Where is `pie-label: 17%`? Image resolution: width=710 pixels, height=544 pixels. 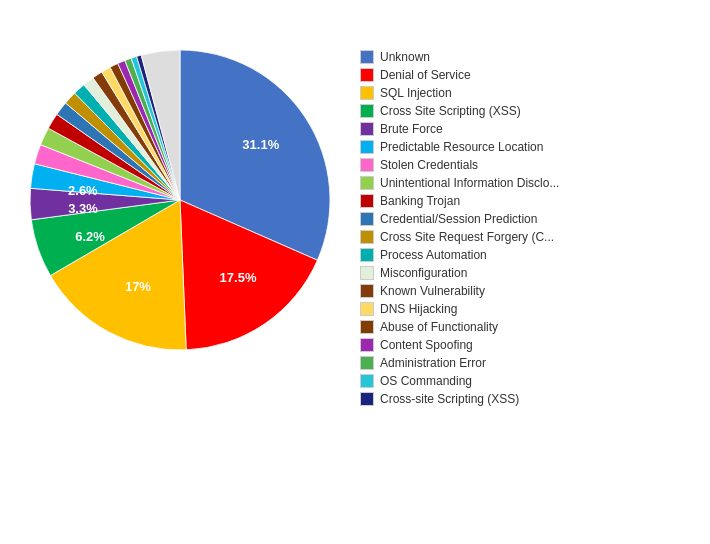
pie-label: 17% is located at coordinates (138, 286).